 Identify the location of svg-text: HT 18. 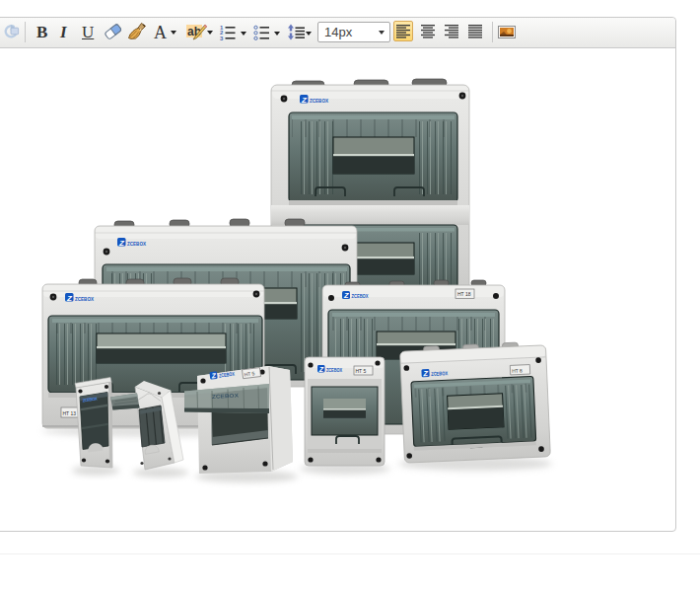
(464, 294).